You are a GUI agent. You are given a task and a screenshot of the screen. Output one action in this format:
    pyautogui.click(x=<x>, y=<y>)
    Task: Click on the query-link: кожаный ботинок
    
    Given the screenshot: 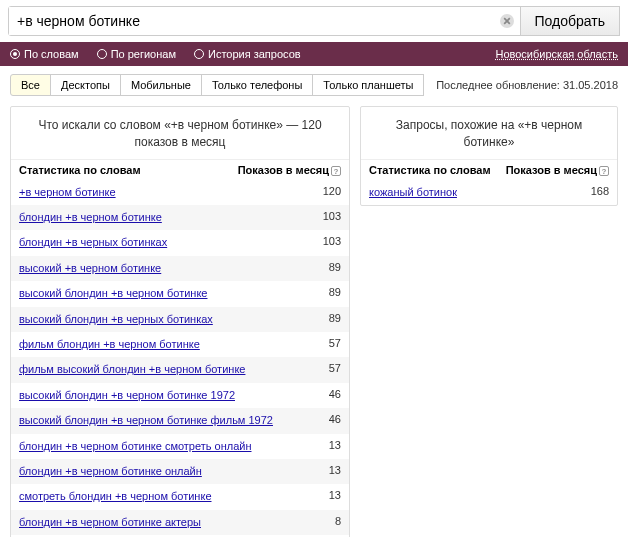 What is the action you would take?
    pyautogui.click(x=464, y=192)
    